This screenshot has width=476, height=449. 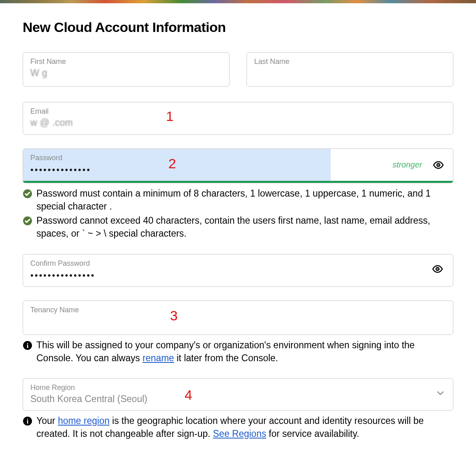 I want to click on first-name-value: W g, so click(x=39, y=73).